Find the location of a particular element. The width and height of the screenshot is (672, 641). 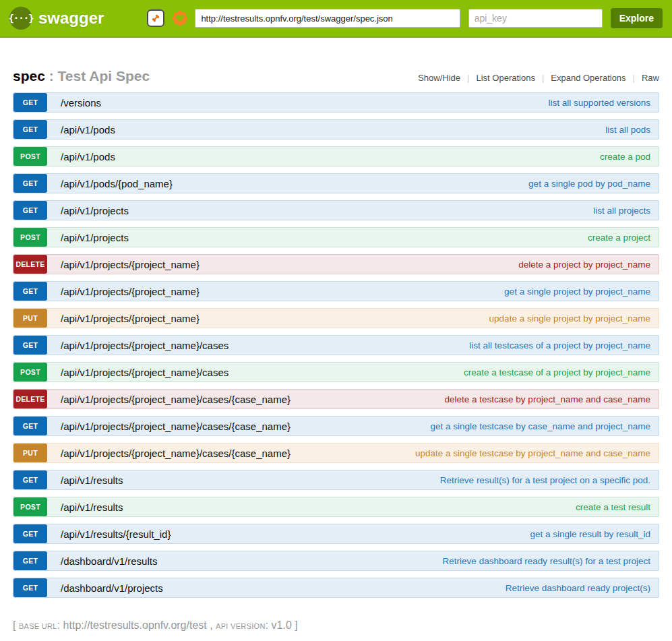

endpoint-summary: delete a testcase by project_name and ca… is located at coordinates (551, 399).